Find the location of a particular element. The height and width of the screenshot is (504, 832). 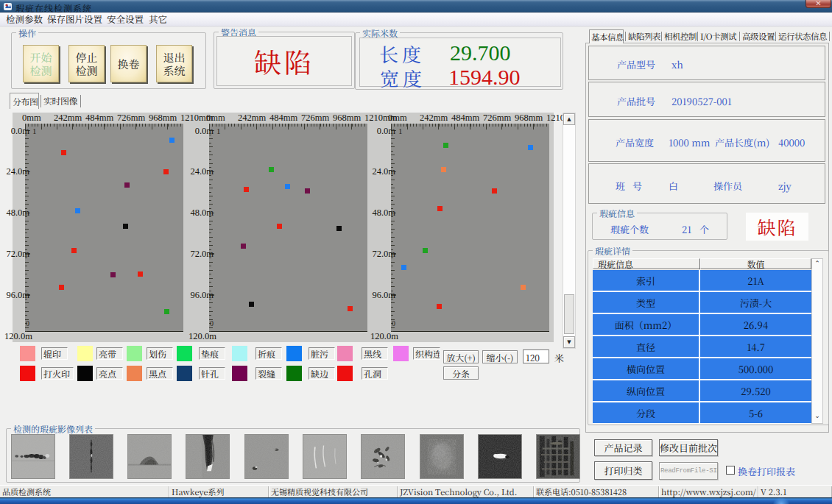

plot-scrollbar: ▲ ▼ is located at coordinates (569, 231).